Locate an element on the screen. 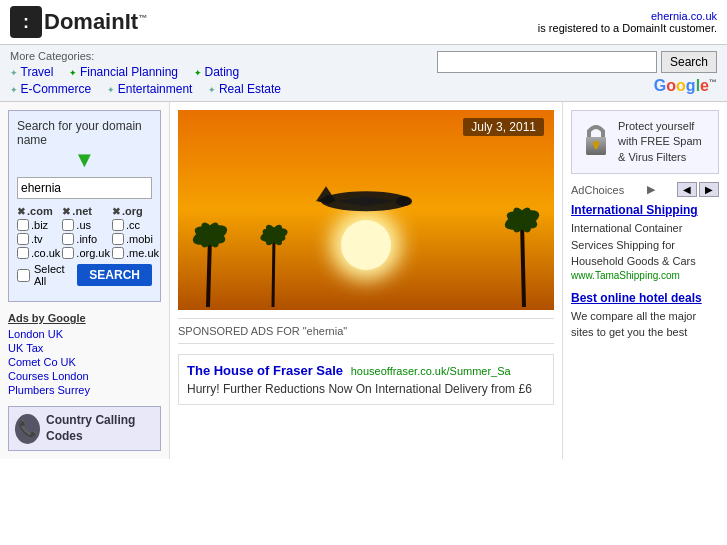  tld-couk: .co.uk is located at coordinates (38, 253).